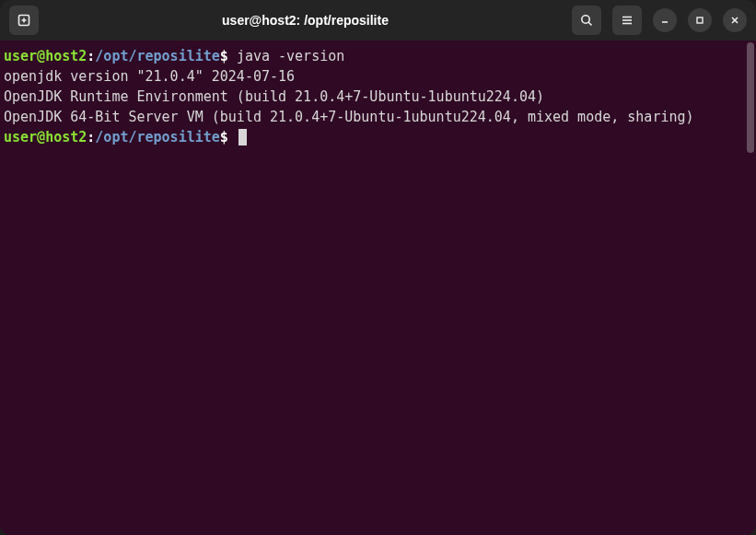 This screenshot has height=535, width=756. Describe the element at coordinates (627, 20) in the screenshot. I see `menu-button` at that location.